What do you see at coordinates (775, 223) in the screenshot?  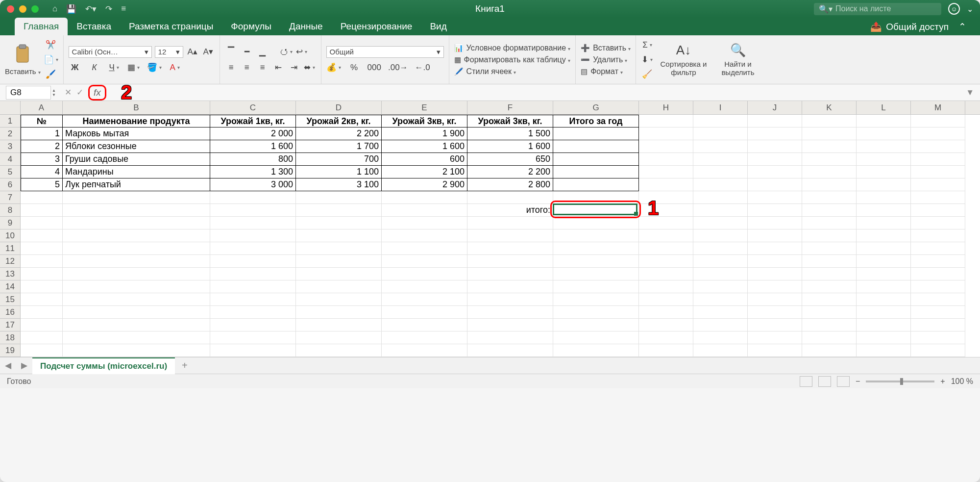 I see `cell-J9` at bounding box center [775, 223].